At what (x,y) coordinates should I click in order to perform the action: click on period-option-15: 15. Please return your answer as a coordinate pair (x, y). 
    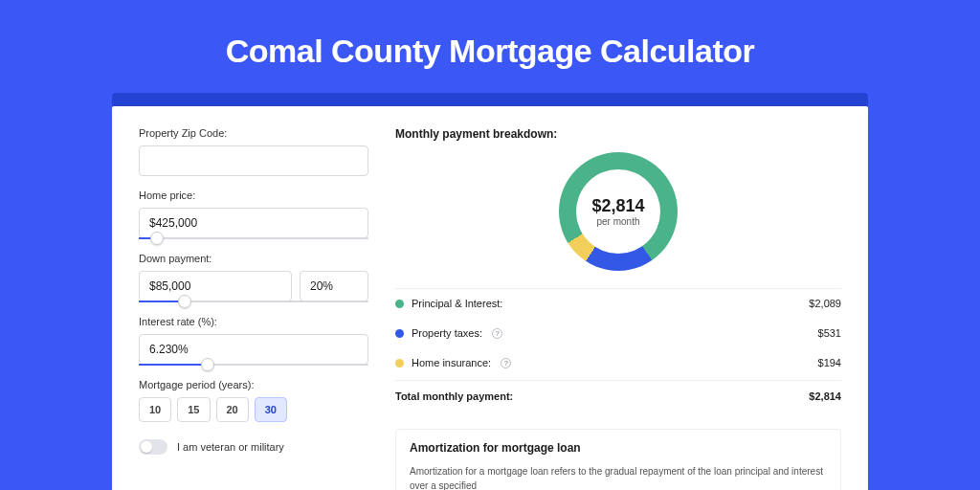
    Looking at the image, I should click on (193, 410).